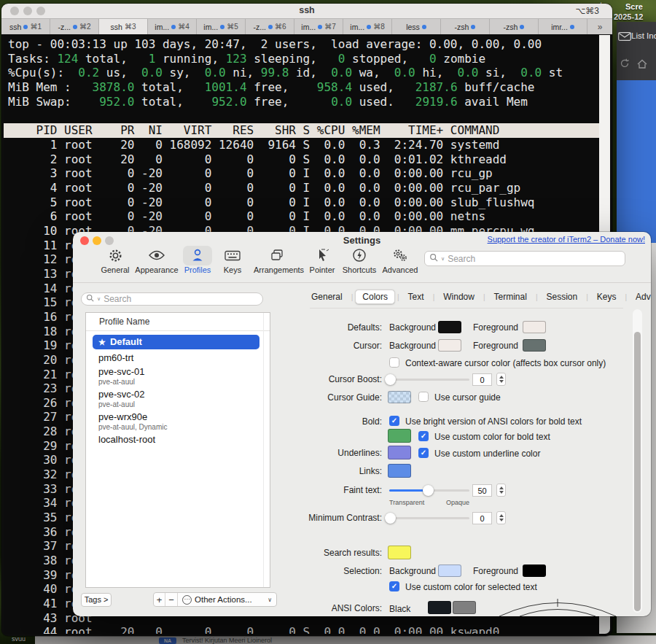 This screenshot has height=644, width=656. Describe the element at coordinates (606, 297) in the screenshot. I see `profile-tab-keys: Keys` at that location.